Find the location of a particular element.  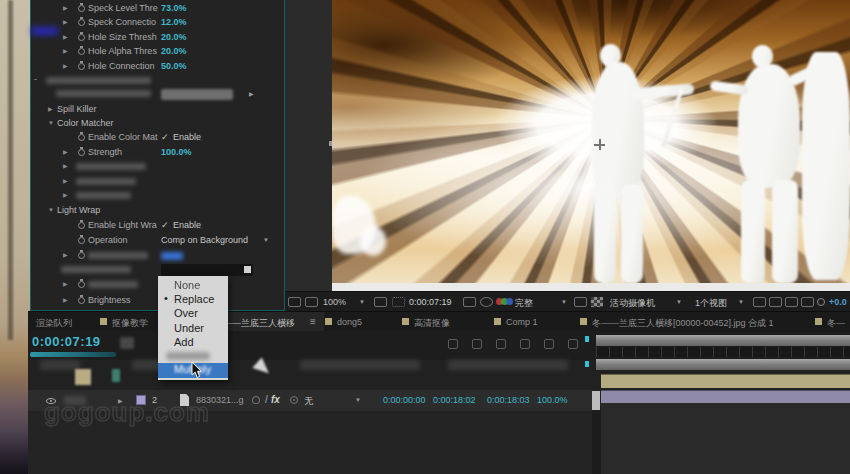

zoom-level: 100% is located at coordinates (334, 302).